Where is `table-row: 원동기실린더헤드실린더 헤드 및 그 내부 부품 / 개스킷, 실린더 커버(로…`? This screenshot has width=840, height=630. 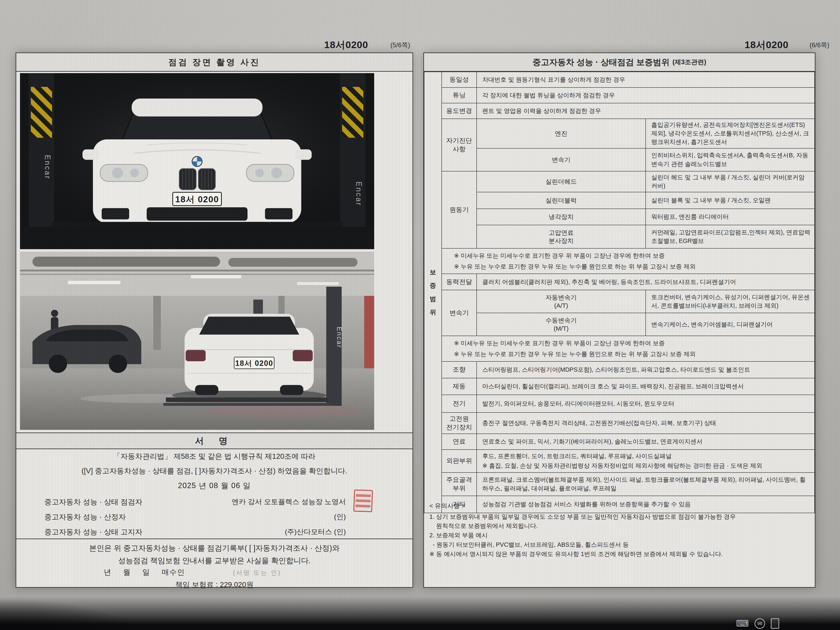 table-row: 원동기실린더헤드실린더 헤드 및 그 내부 부품 / 개스킷, 실린더 커버(로… is located at coordinates (619, 182).